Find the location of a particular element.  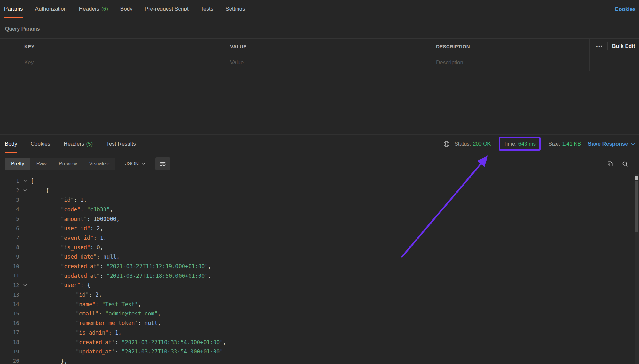

table-header-row: KEY VALUE DESCRIPTION ••• Bulk Edit is located at coordinates (320, 46).